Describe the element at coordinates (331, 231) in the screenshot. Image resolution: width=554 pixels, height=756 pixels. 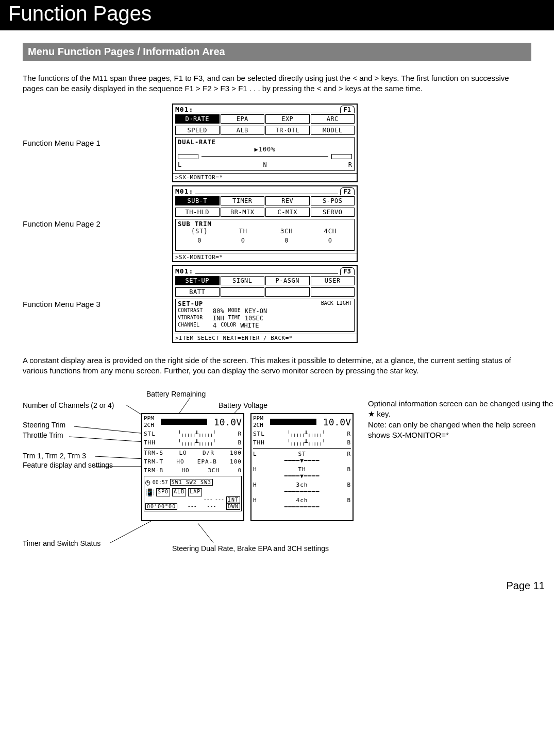
I see `col-4ch: 4CH` at that location.